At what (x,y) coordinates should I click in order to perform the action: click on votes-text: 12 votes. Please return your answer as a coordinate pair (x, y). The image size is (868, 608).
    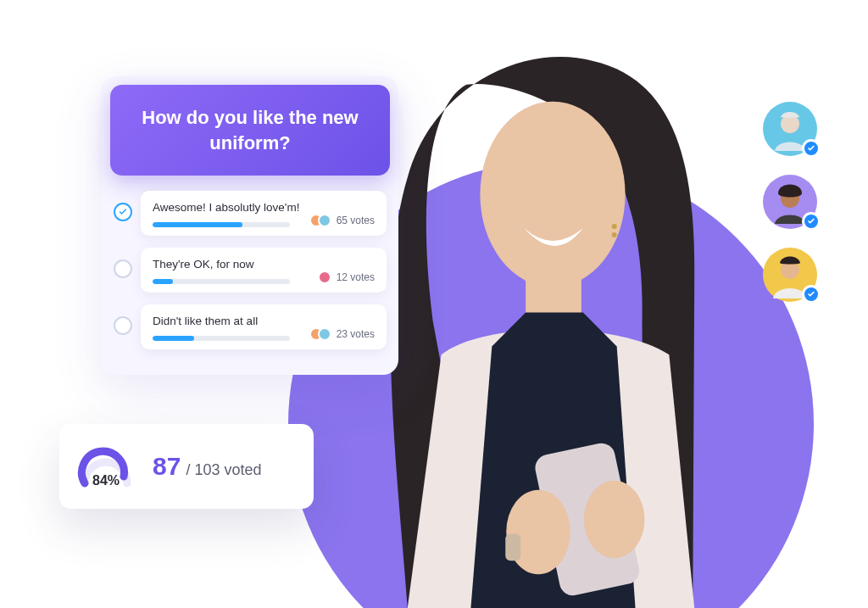
    Looking at the image, I should click on (356, 277).